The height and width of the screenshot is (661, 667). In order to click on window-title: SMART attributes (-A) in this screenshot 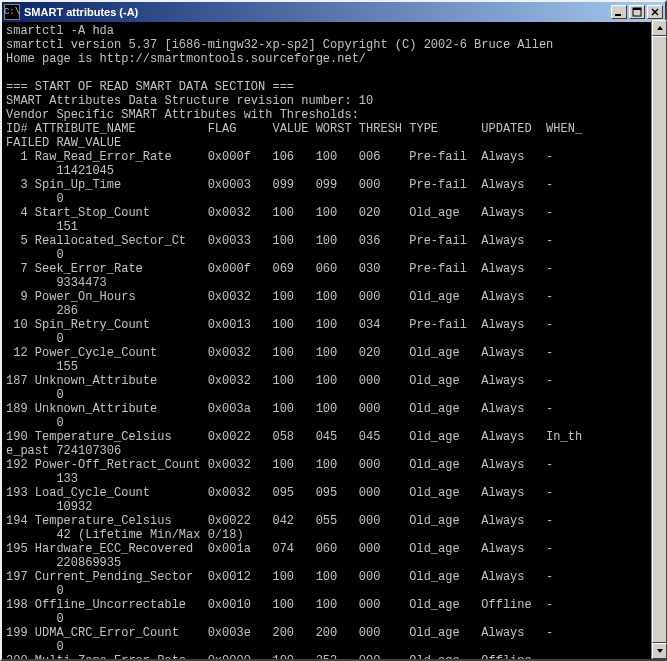, I will do `click(318, 12)`.